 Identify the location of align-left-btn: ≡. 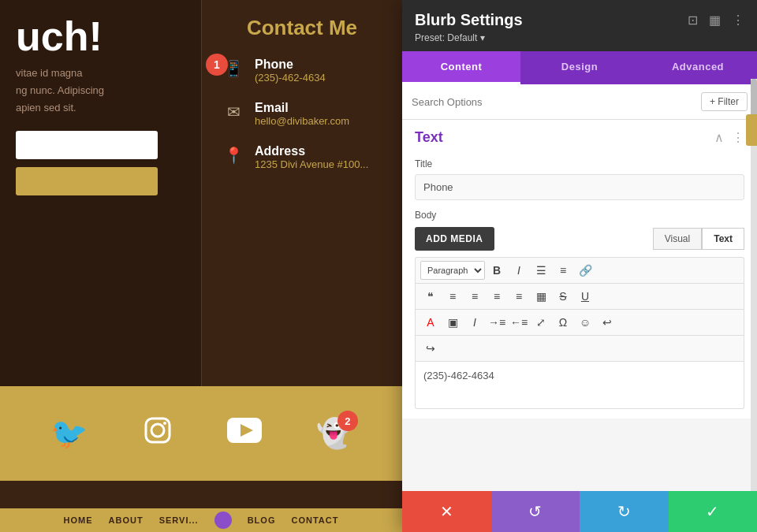
(453, 296).